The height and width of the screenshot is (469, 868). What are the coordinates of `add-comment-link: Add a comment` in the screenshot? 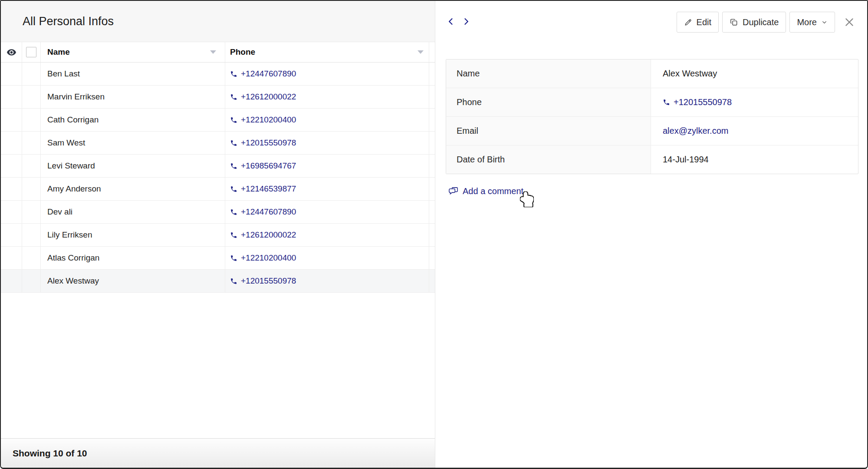 It's located at (486, 191).